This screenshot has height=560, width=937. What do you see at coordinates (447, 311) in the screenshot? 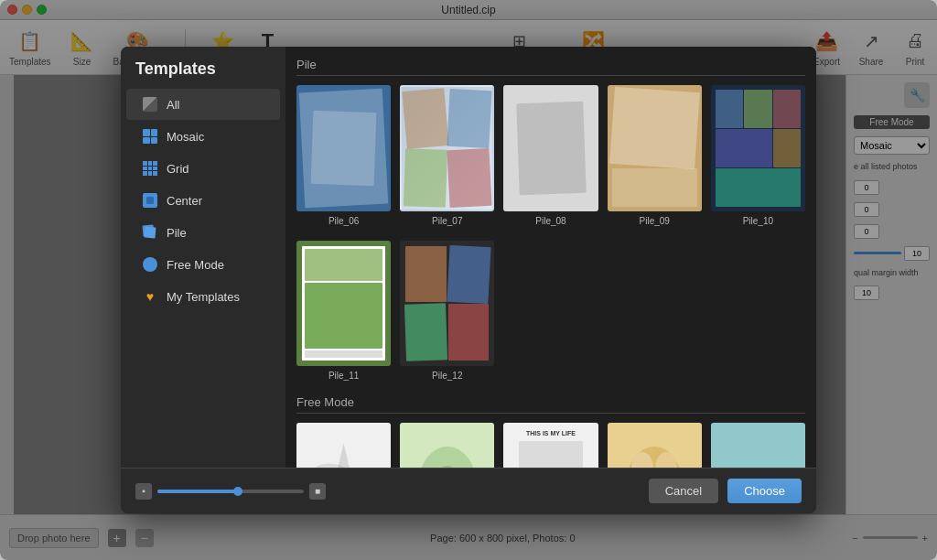
I see `template-pile12: Pile_12` at bounding box center [447, 311].